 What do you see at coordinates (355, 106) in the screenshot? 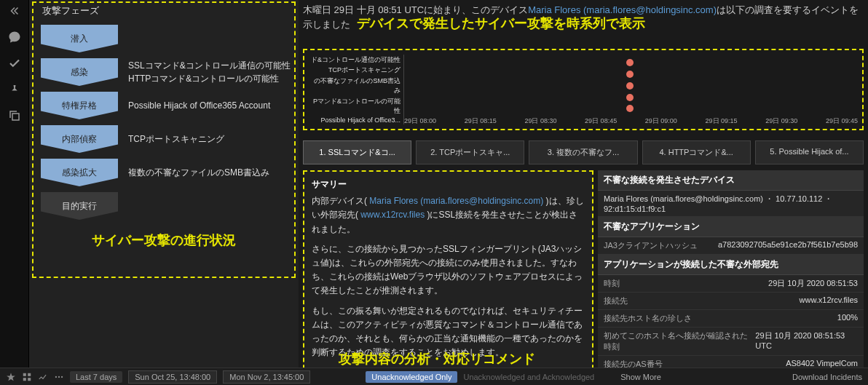
I see `timeline-y-label: Pマンド&コントロールの可能性` at bounding box center [355, 106].